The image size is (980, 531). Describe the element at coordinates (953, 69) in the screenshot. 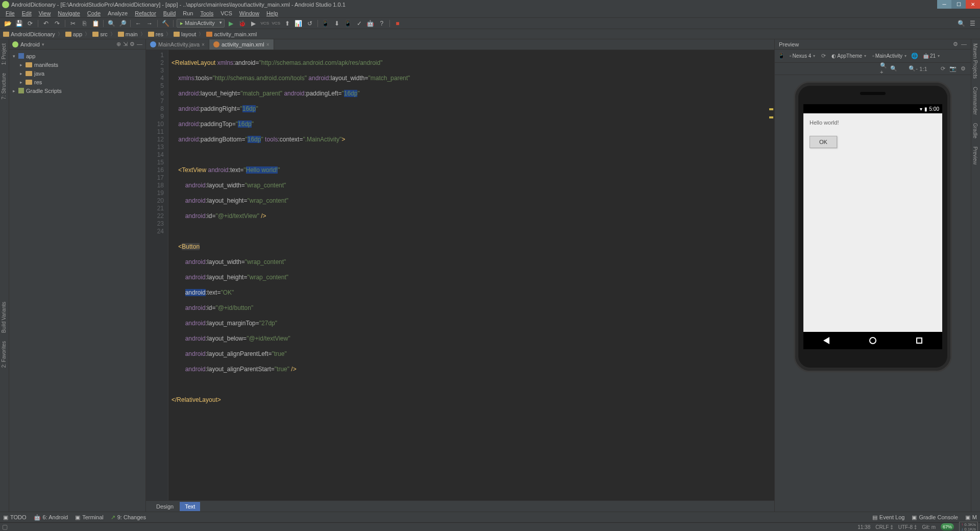

I see `screenshot-icon: 📷` at that location.